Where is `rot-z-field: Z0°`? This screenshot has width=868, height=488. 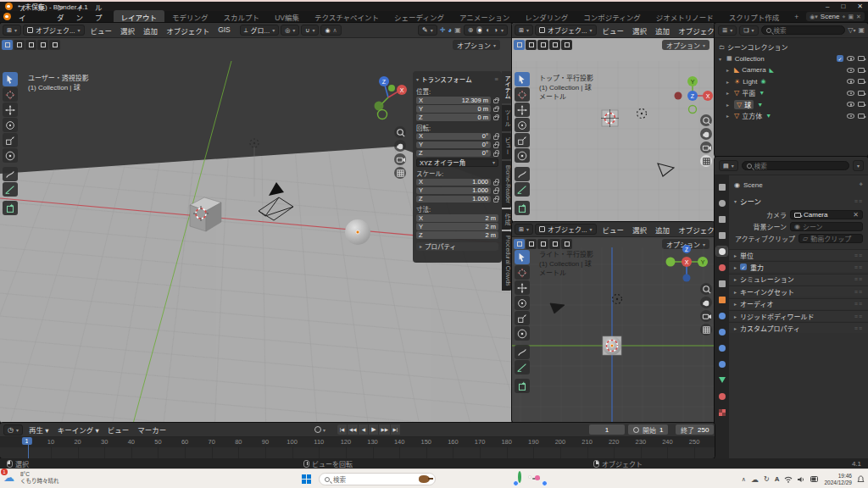 rot-z-field: Z0° is located at coordinates (453, 154).